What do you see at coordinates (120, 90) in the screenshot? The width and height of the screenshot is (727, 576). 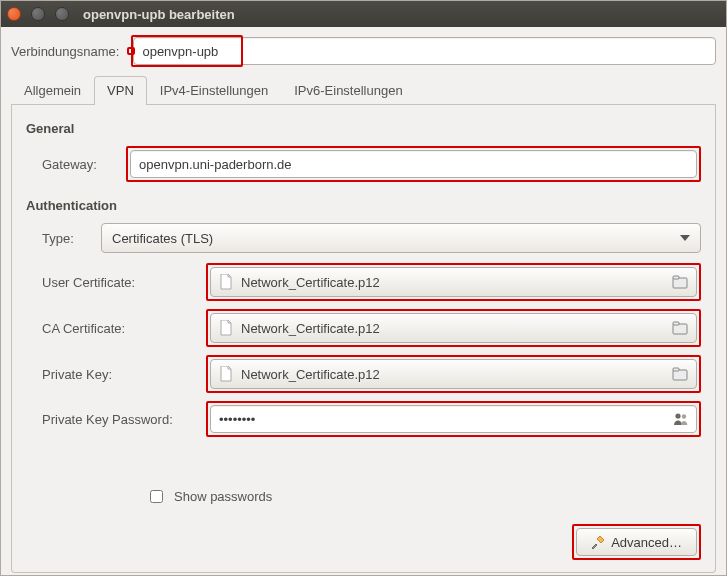 I see `tab-vpn: VPN` at bounding box center [120, 90].